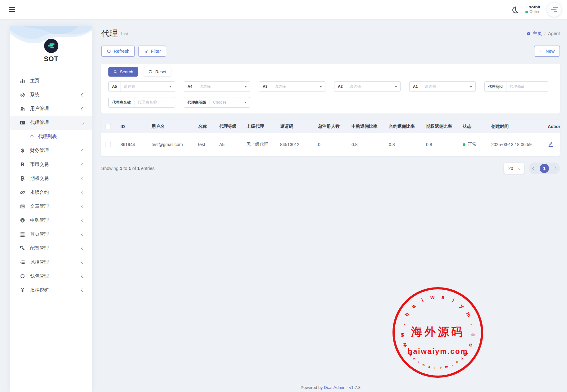 Image resolution: width=567 pixels, height=392 pixels. What do you see at coordinates (330, 388) in the screenshot?
I see `footer: Powered by Dcat Admin · v1.7.8` at bounding box center [330, 388].